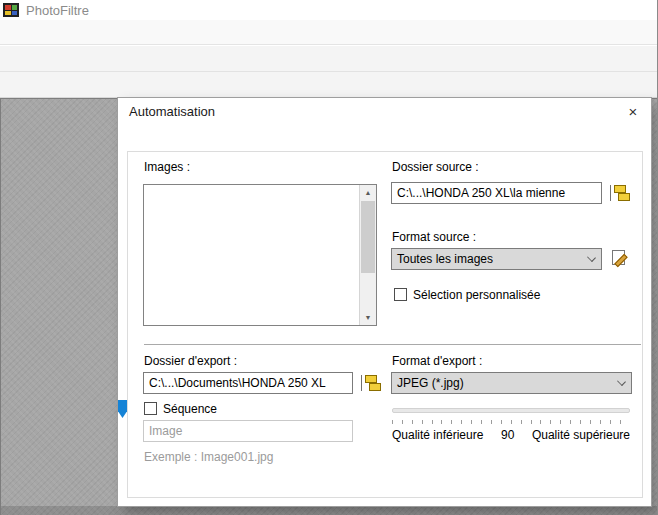  I want to click on slider-ticks, so click(511, 422).